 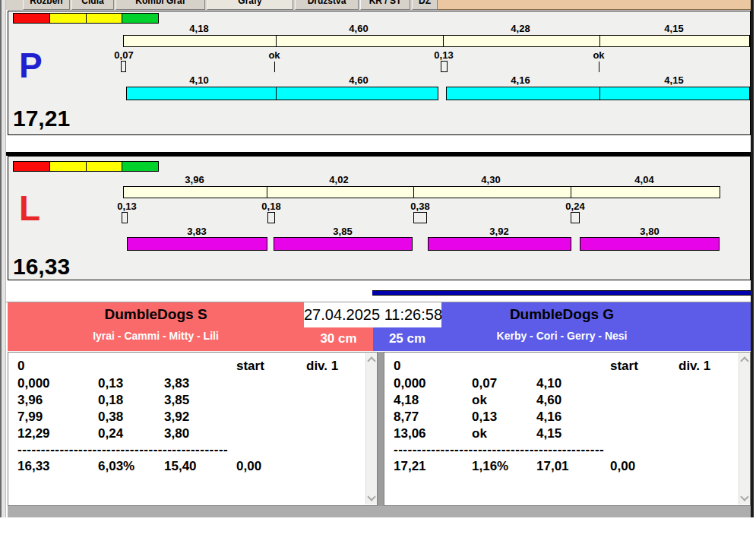 What do you see at coordinates (649, 231) in the screenshot?
I see `l-dog-time: 3,80` at bounding box center [649, 231].